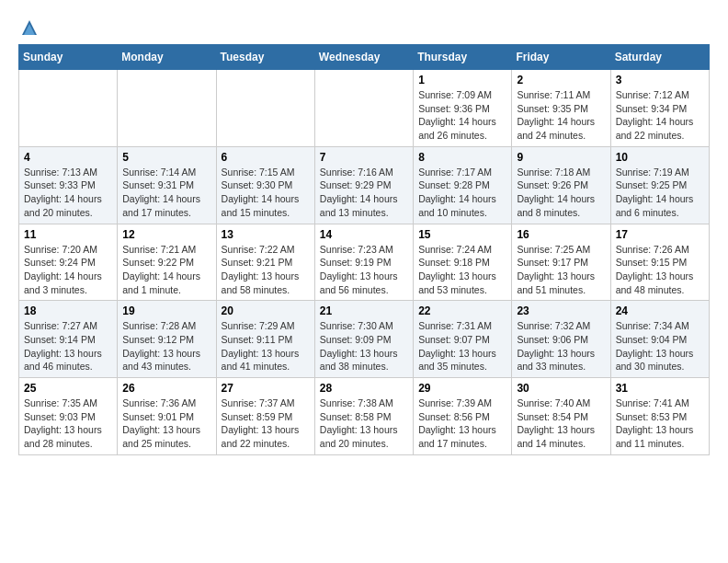  What do you see at coordinates (660, 109) in the screenshot?
I see `calendar-cell: 3Sunrise: 7:12 AMSunset: 9:34 PMDaylight…` at bounding box center [660, 109].